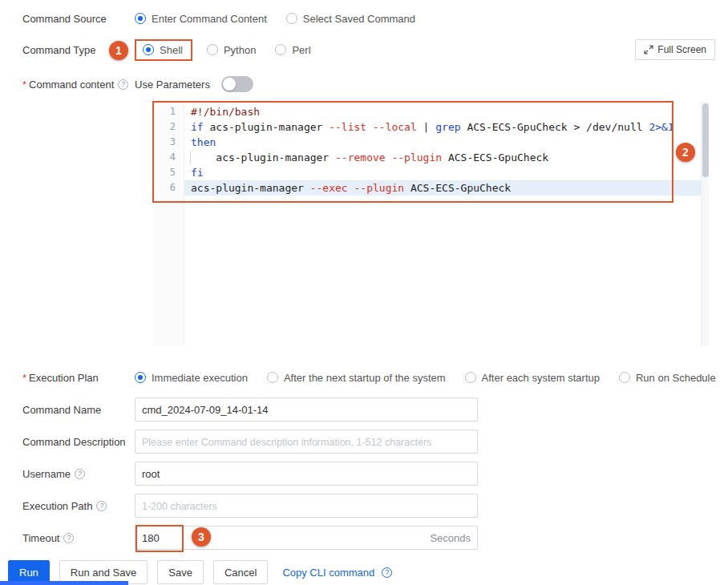  Describe the element at coordinates (241, 572) in the screenshot. I see `cancel-button: Cancel` at that location.